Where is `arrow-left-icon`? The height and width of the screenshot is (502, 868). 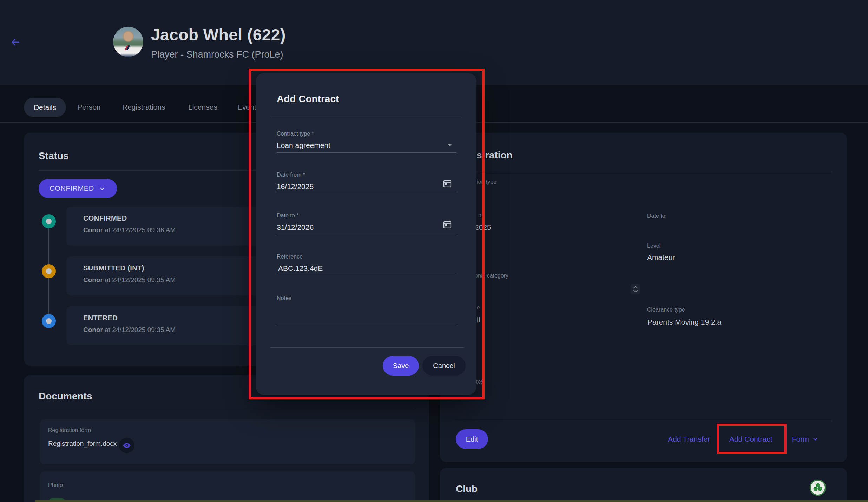 arrow-left-icon is located at coordinates (15, 42).